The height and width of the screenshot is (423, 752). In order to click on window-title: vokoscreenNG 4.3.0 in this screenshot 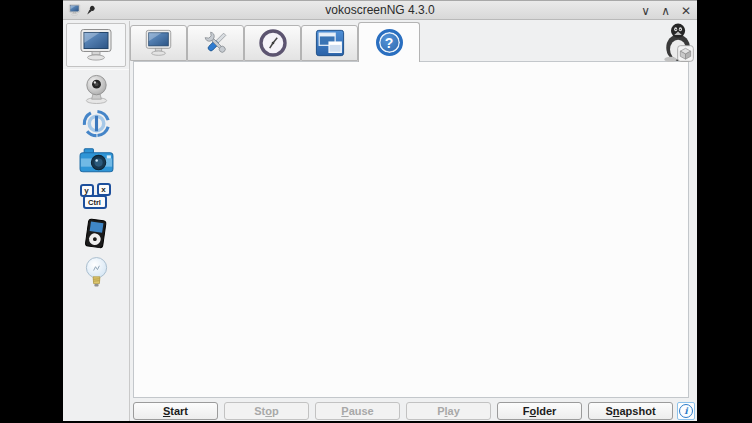, I will do `click(380, 10)`.